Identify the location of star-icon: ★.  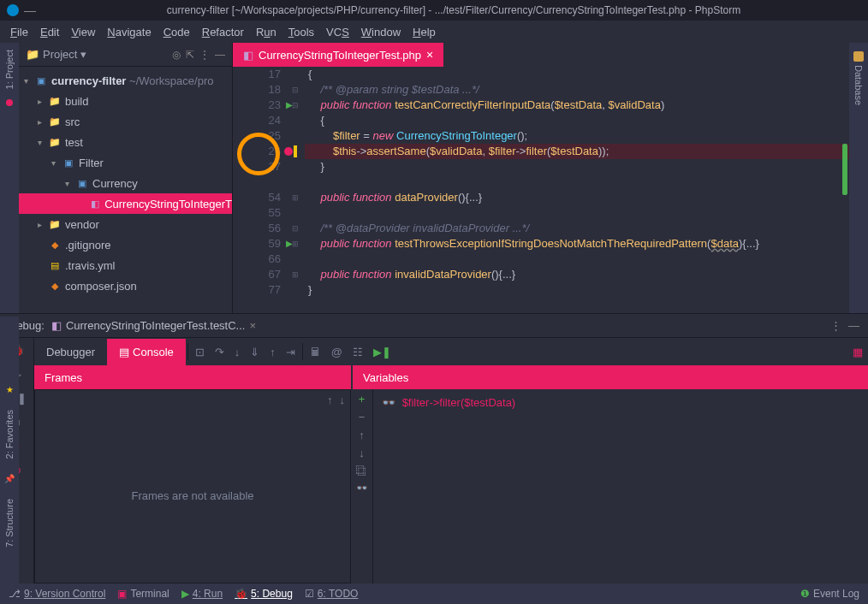
(10, 390).